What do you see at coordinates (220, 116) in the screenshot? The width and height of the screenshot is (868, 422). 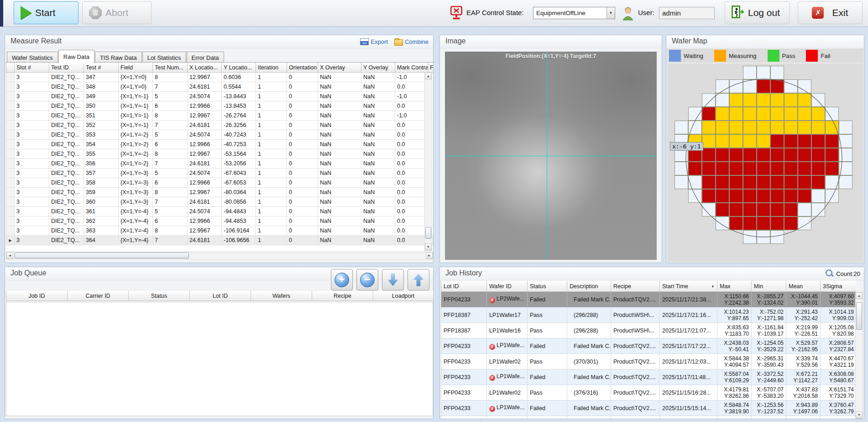 I see `table-row: 3DIE2_TQ...351{X=1,Y=-1}812.9967-26.2764…` at bounding box center [220, 116].